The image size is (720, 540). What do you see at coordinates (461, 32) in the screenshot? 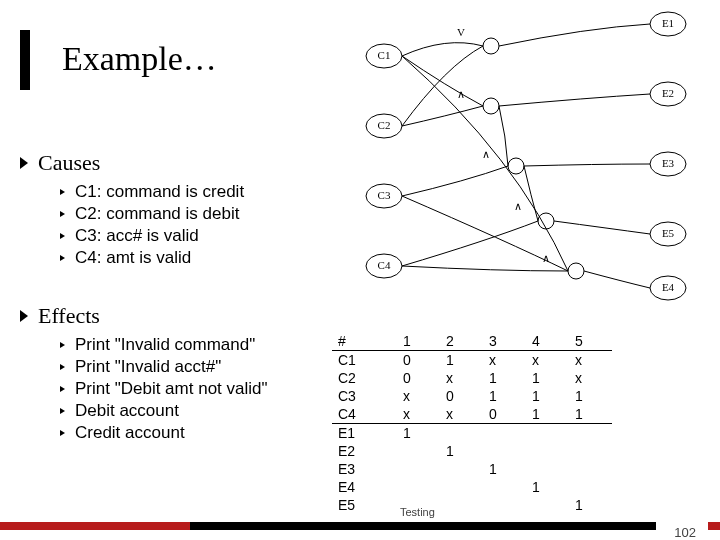
I see `svg-text: V` at bounding box center [461, 32].